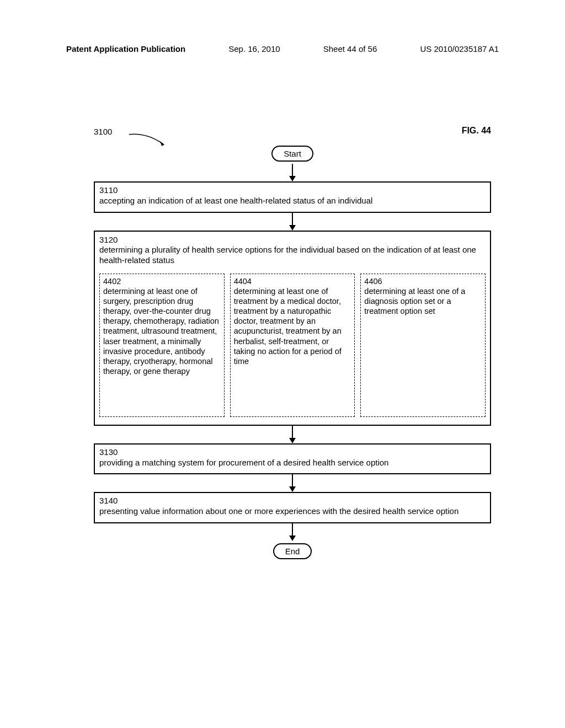  What do you see at coordinates (292, 459) in the screenshot?
I see `step-3130: 3130 providing a matching system for pro…` at bounding box center [292, 459].